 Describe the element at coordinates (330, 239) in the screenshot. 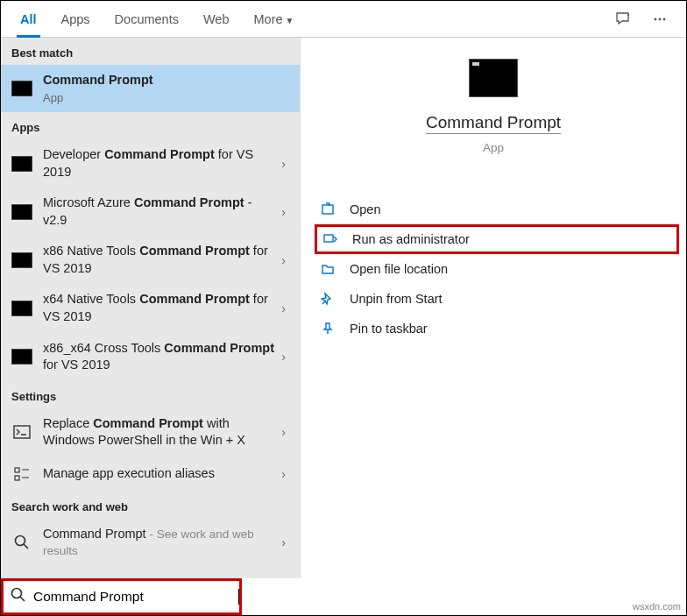

I see `shield-icon` at that location.